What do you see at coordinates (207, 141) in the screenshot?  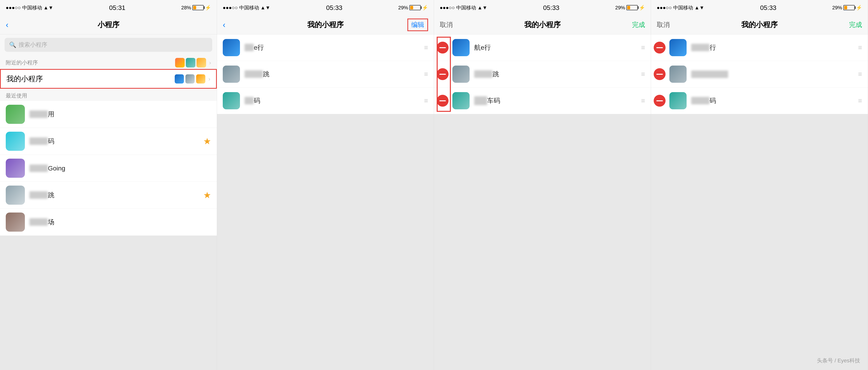 I see `star-icon-2: ★` at bounding box center [207, 141].